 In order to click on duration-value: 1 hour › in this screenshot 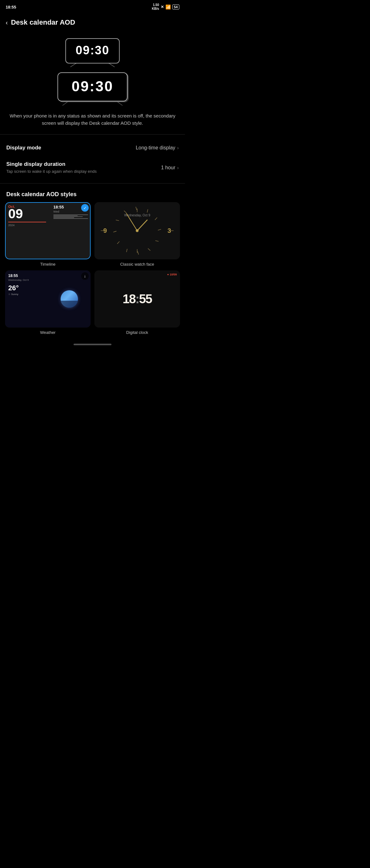, I will do `click(170, 168)`.